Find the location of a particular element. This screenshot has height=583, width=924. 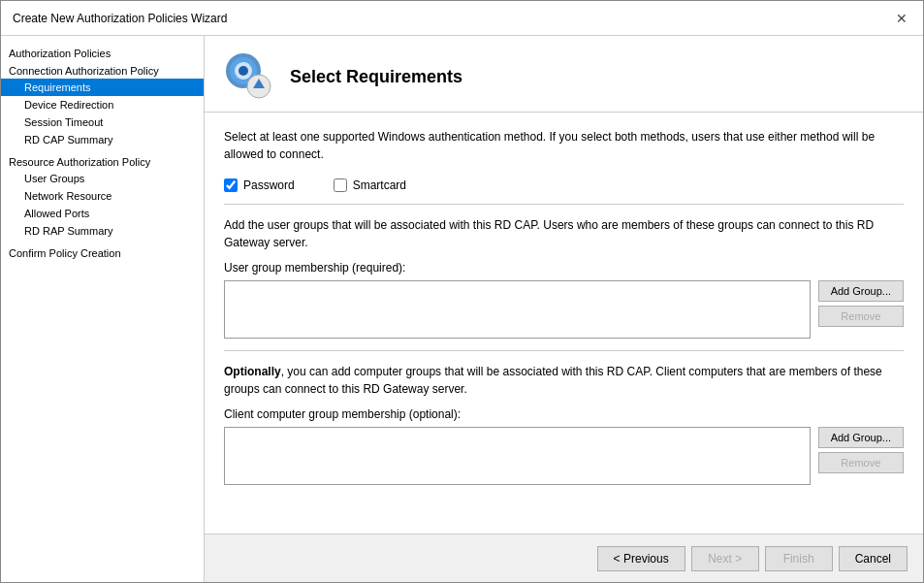

sidebar-item-requirements: Requirements is located at coordinates (103, 87).